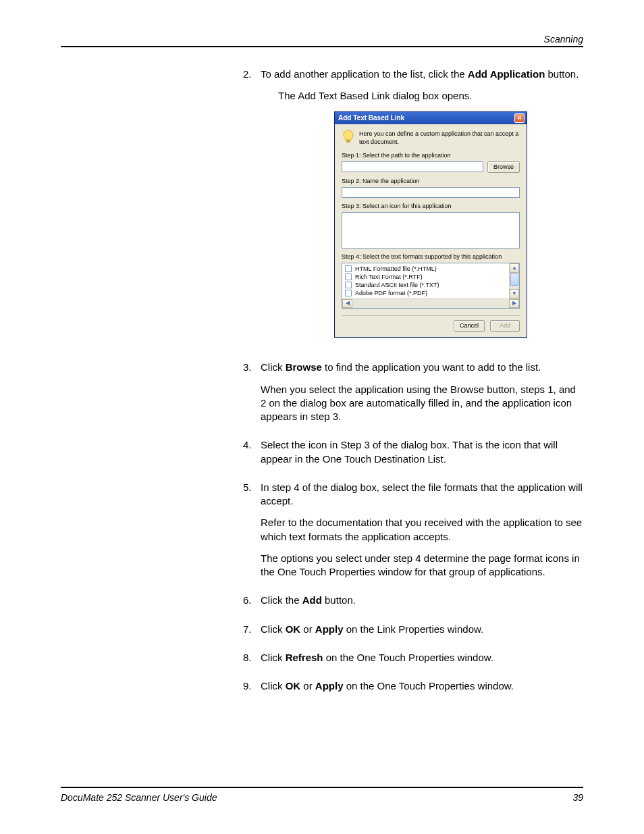 The width and height of the screenshot is (644, 834). What do you see at coordinates (281, 600) in the screenshot?
I see `t: Click the` at bounding box center [281, 600].